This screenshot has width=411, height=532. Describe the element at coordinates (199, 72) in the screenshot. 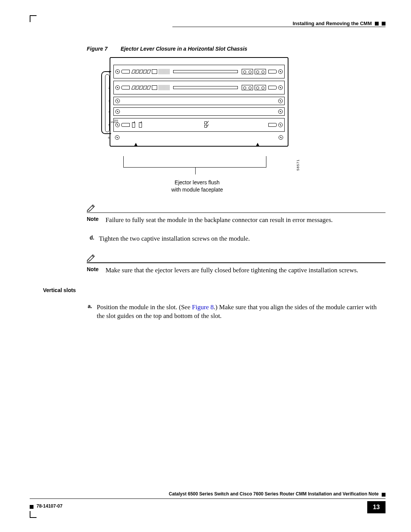

I see `chassis-slot: 1` at that location.